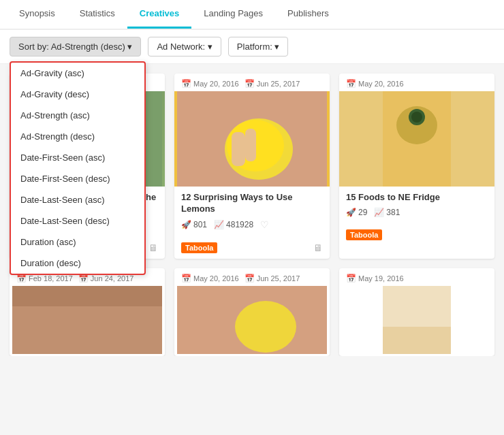  I want to click on card-5-date-last: 📅 Jun 25, 2017, so click(272, 278).